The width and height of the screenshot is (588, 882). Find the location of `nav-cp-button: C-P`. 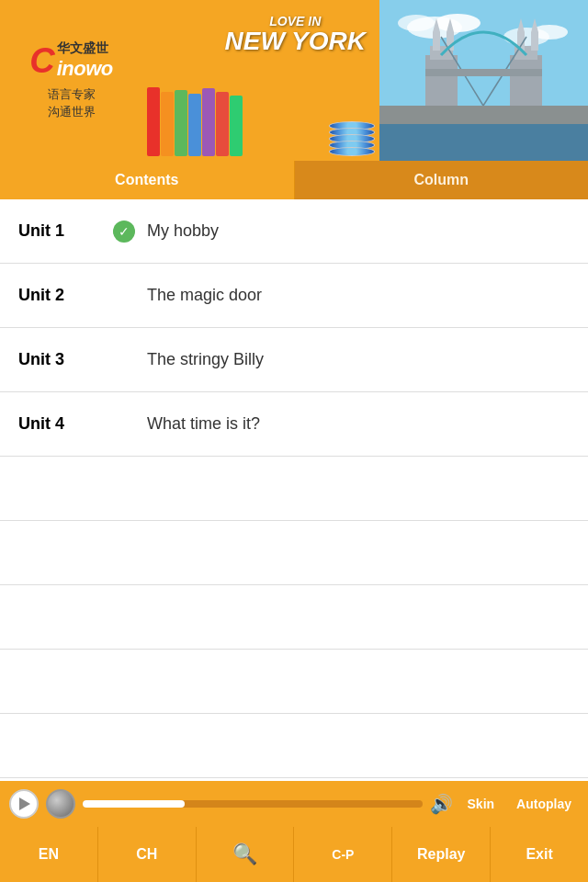

nav-cp-button: C-P is located at coordinates (344, 854).